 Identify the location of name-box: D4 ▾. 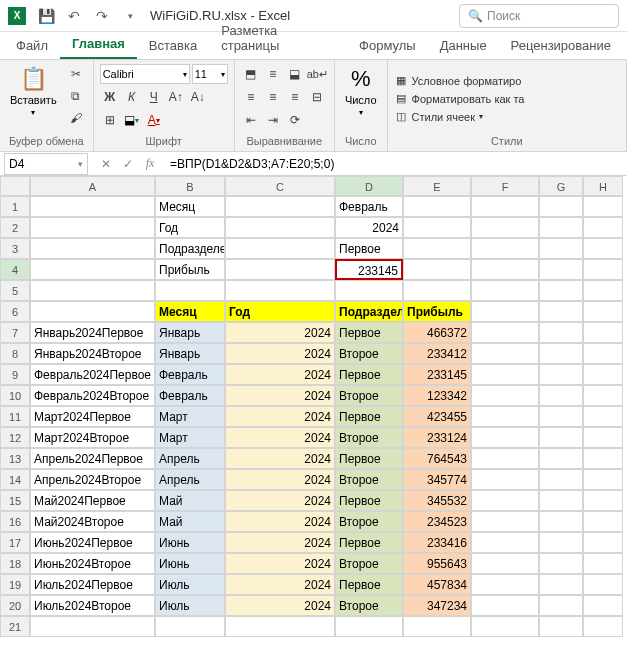
(46, 164).